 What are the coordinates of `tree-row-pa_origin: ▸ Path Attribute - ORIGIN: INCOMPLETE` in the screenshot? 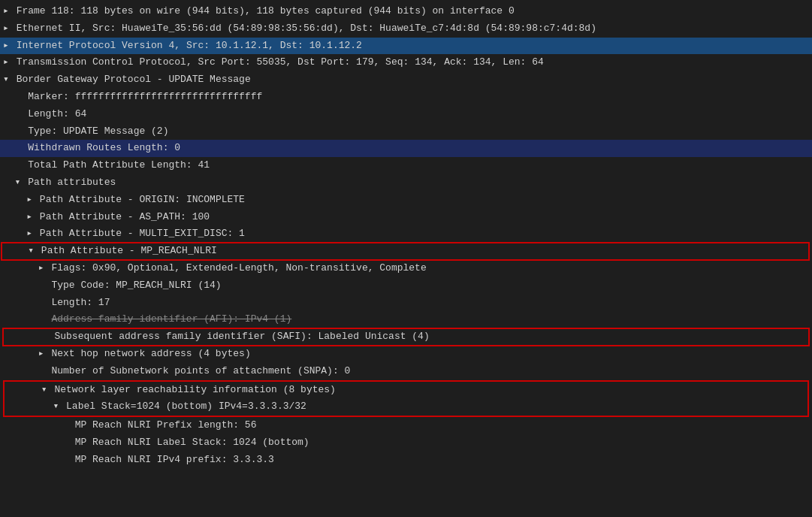 It's located at (406, 200).